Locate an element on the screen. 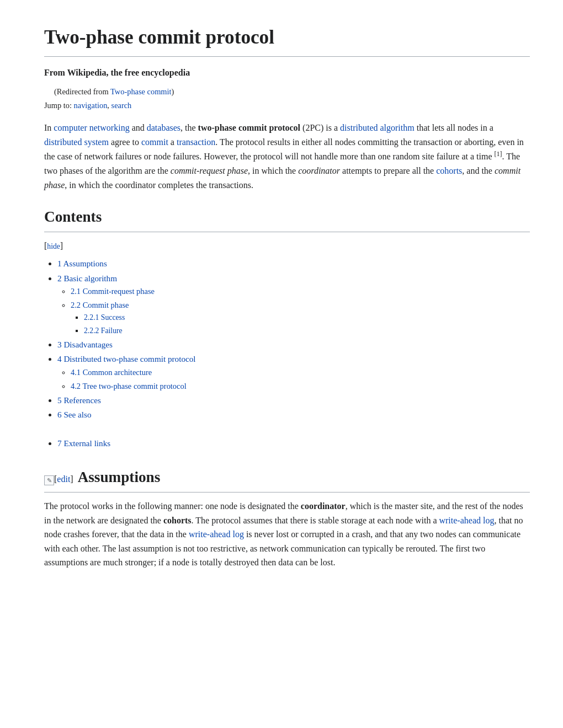 This screenshot has height=728, width=563. contents-sublist-4: 4.1 Common architecture 4.2 Tree two-pha… is located at coordinates (300, 379).